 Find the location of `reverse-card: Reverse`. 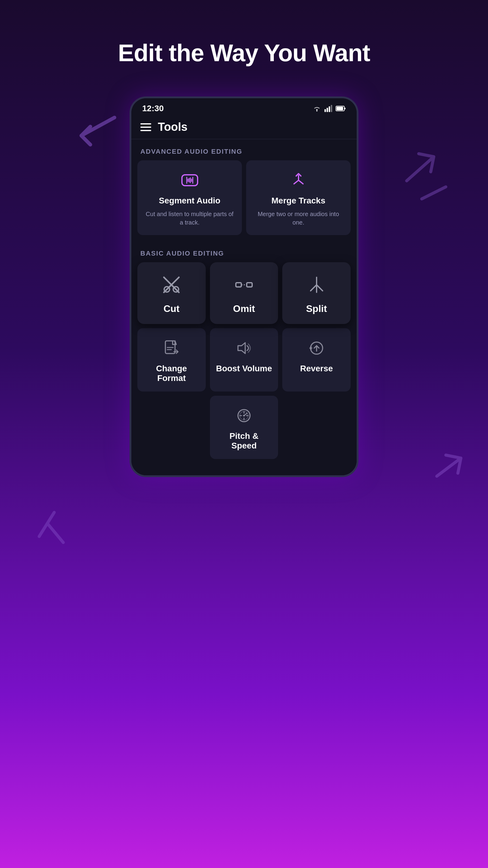

reverse-card: Reverse is located at coordinates (317, 360).